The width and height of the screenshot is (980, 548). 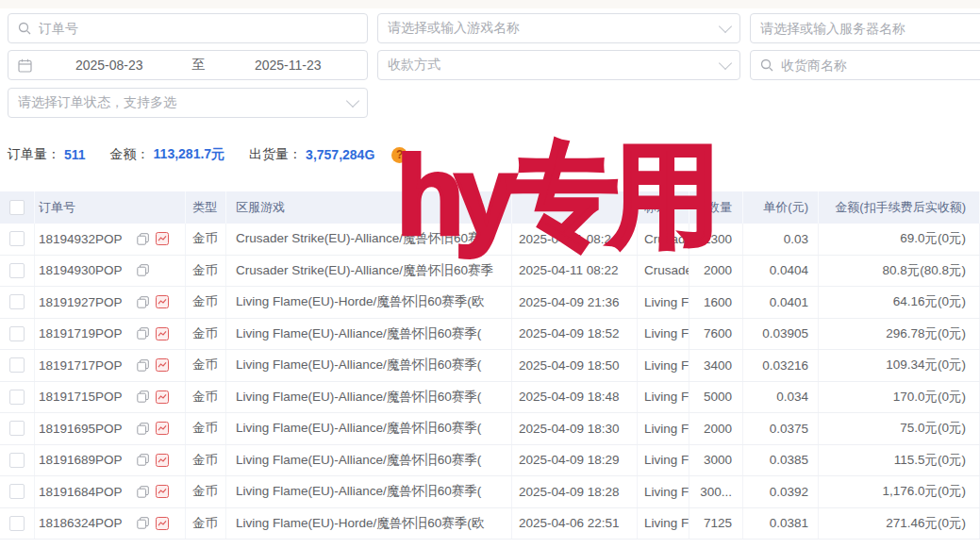 I want to click on order-no-input, so click(x=198, y=28).